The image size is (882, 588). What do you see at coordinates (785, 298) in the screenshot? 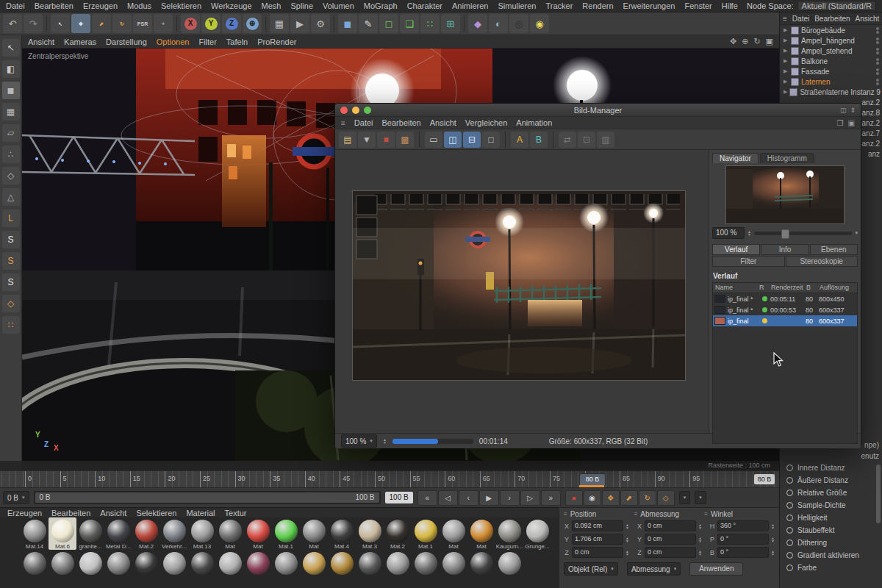
I see `ip_final *: ip_final * 00:05:11 80 800x450` at bounding box center [785, 298].